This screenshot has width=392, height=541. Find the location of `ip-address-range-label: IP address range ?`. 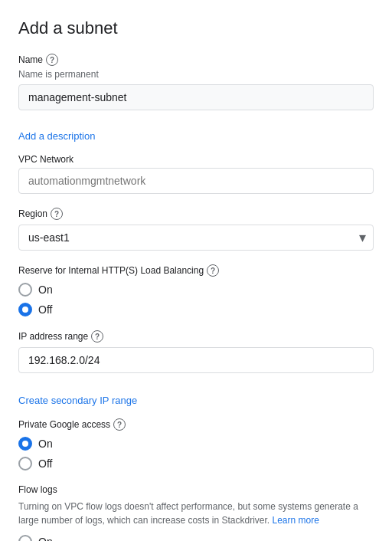

ip-address-range-label: IP address range ? is located at coordinates (196, 336).